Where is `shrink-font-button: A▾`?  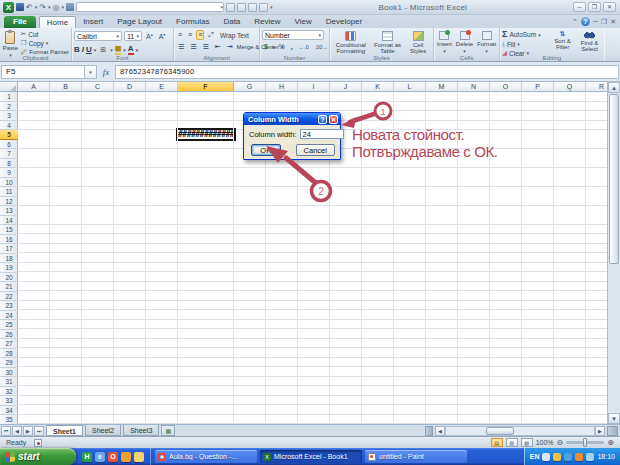
shrink-font-button: A▾ is located at coordinates (162, 36).